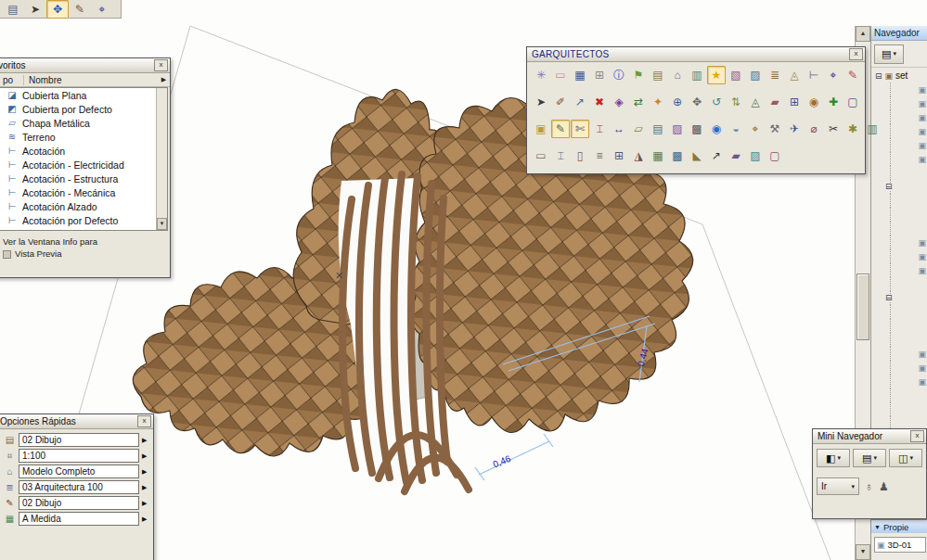  I want to click on propiedades-header: ▼ Propie, so click(899, 527).